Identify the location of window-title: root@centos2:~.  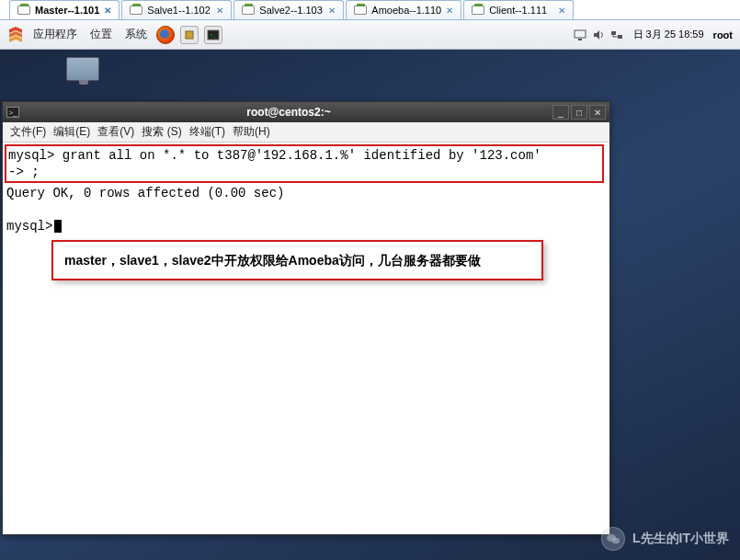
(289, 112).